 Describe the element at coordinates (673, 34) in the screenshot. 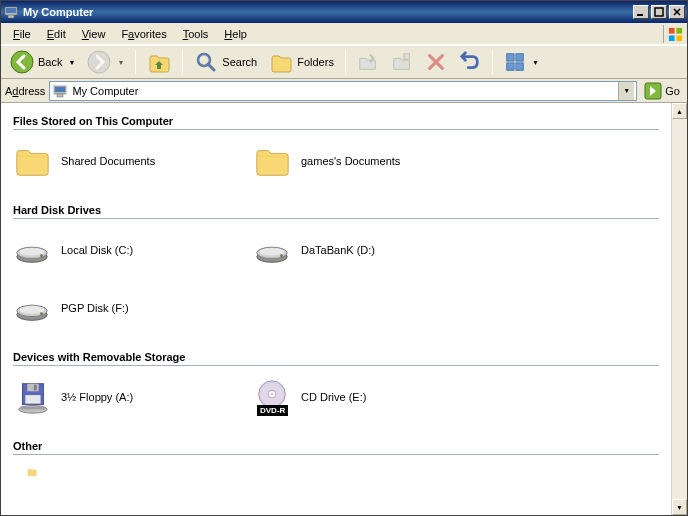

I see `windows-flag-icon` at that location.